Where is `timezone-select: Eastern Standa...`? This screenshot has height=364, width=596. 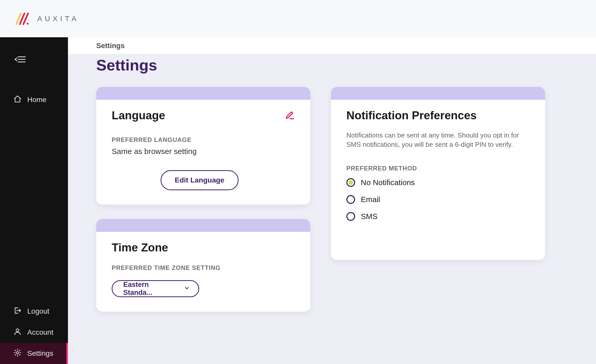
timezone-select: Eastern Standa... is located at coordinates (155, 289).